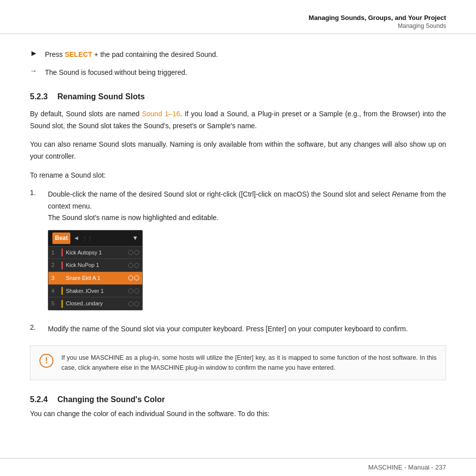  Describe the element at coordinates (132, 54) in the screenshot. I see `bullet-select-text: Press SELECT + the pad containing the de…` at that location.